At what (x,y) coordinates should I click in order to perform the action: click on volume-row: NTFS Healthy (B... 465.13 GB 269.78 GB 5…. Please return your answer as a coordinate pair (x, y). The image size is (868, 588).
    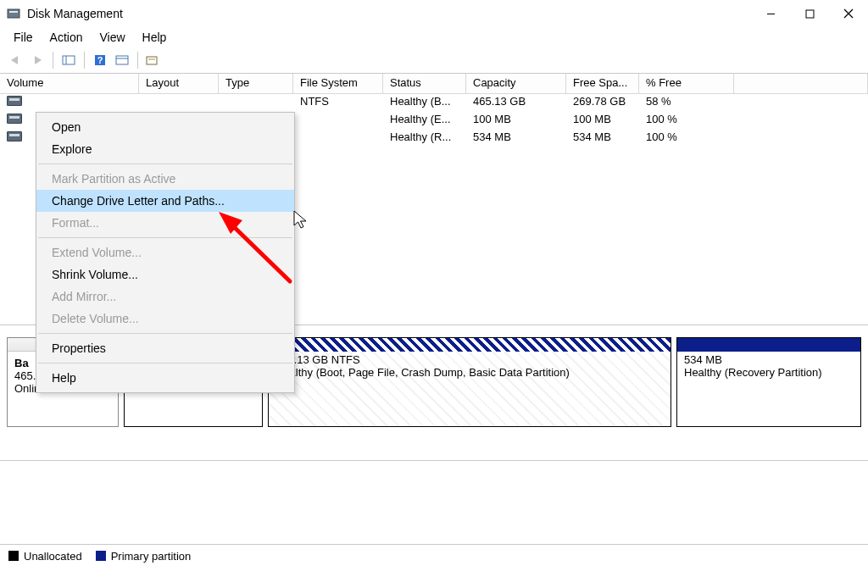
    Looking at the image, I should click on (434, 103).